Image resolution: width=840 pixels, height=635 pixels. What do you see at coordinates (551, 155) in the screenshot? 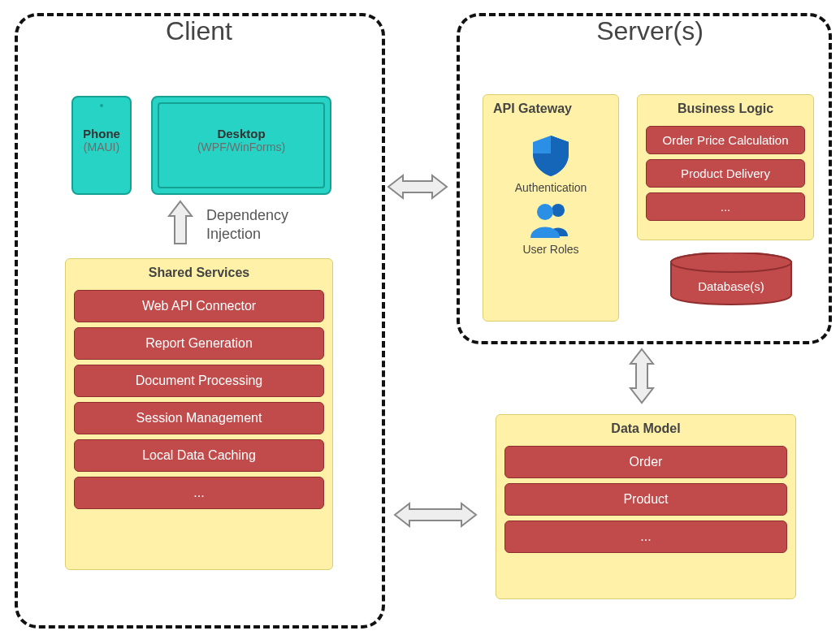
I see `shield-icon` at bounding box center [551, 155].